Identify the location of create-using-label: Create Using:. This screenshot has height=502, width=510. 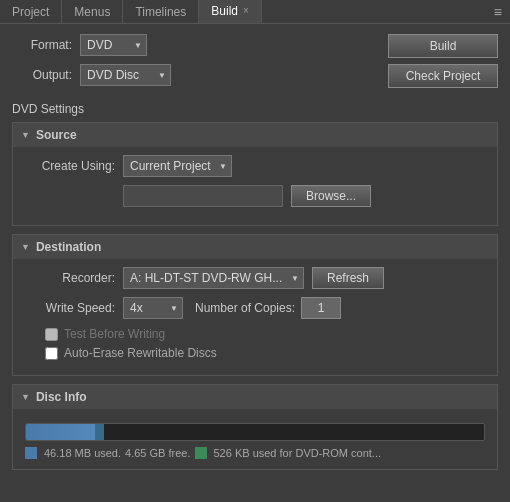
(70, 166).